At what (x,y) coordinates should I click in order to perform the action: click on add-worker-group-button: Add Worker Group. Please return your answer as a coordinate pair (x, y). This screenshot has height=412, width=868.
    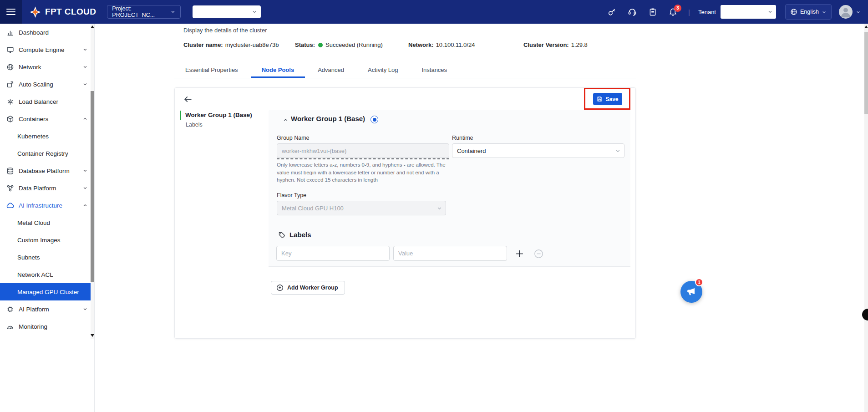
    Looking at the image, I should click on (308, 288).